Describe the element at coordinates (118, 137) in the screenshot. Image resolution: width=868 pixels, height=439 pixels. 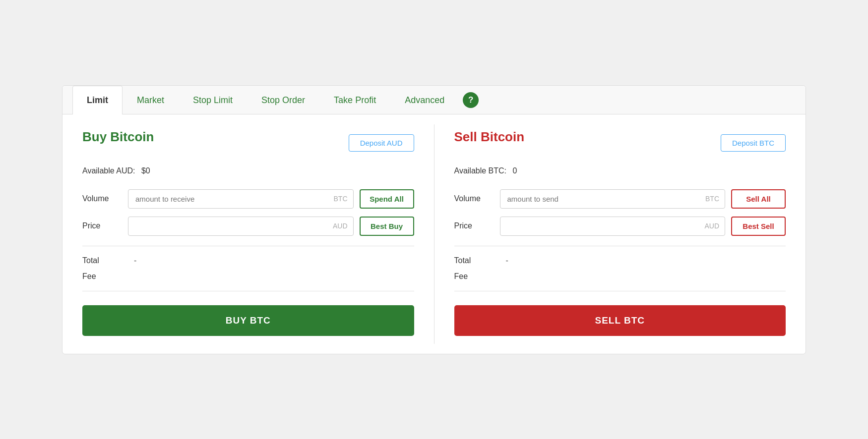
I see `buy-panel-title: Buy Bitcoin` at that location.